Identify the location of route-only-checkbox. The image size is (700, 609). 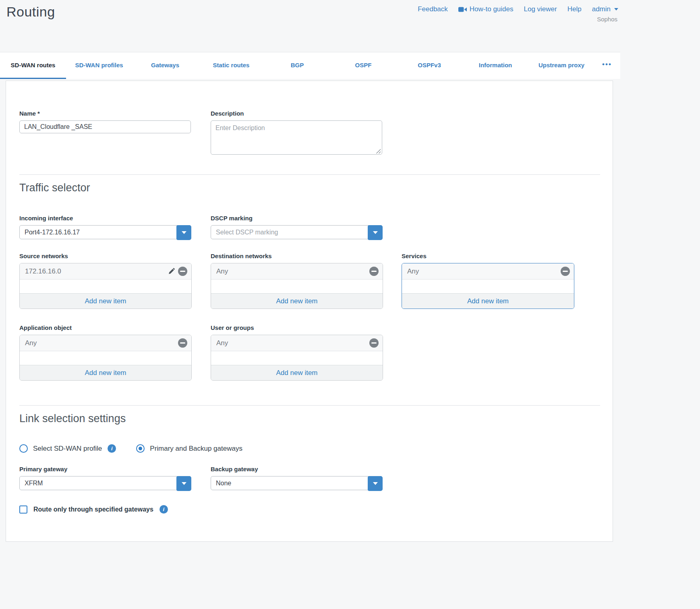
(23, 510).